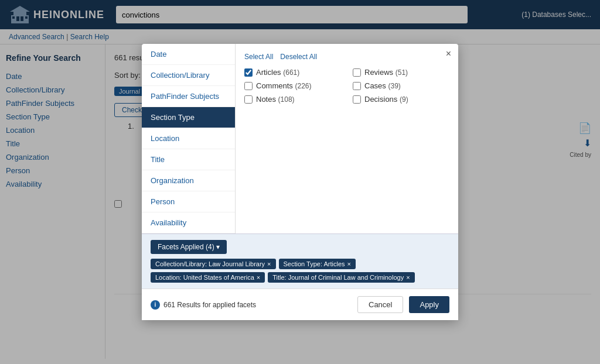 The height and width of the screenshot is (364, 600). What do you see at coordinates (248, 86) in the screenshot?
I see `checkbox-comments-input` at bounding box center [248, 86].